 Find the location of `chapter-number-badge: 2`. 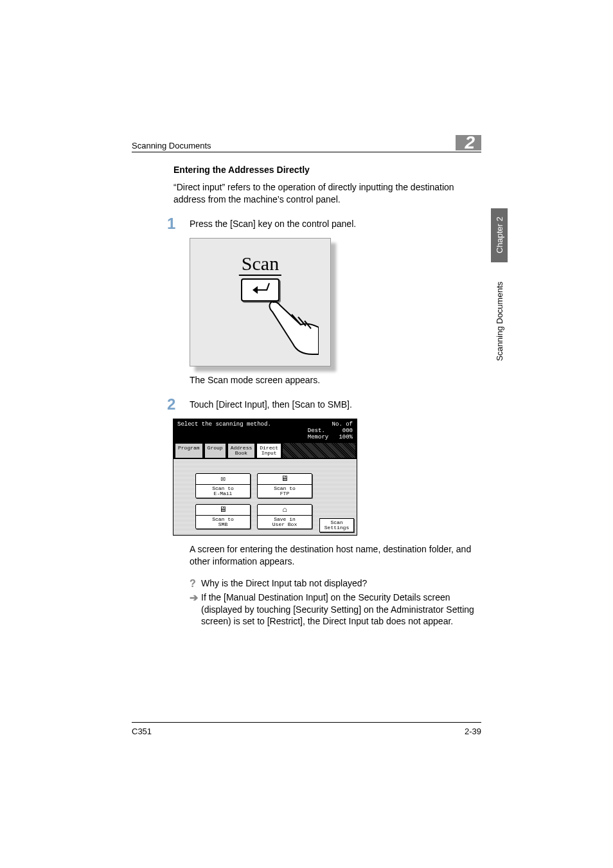

chapter-number-badge: 2 is located at coordinates (468, 143).